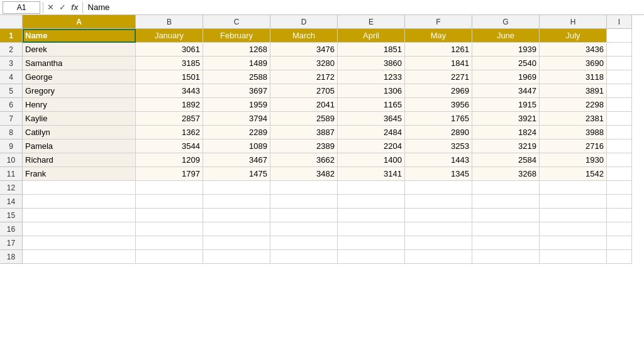  Describe the element at coordinates (371, 133) in the screenshot. I see `cell-e8: 2484` at that location.